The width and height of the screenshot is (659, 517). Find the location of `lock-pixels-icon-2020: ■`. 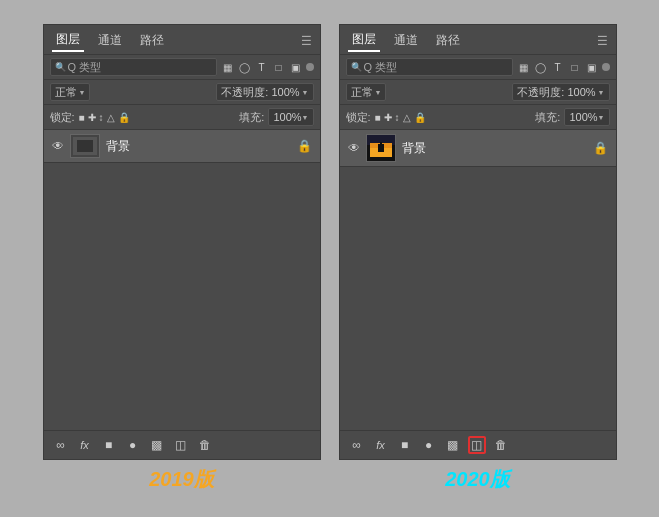

lock-pixels-icon-2020: ■ is located at coordinates (378, 118).